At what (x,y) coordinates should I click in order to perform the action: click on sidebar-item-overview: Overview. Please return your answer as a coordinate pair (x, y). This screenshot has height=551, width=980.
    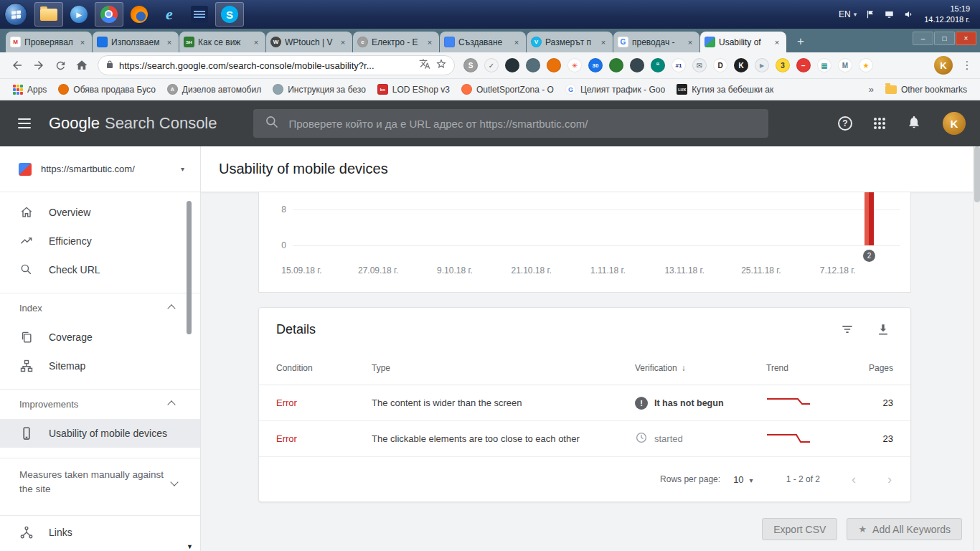
    Looking at the image, I should click on (100, 212).